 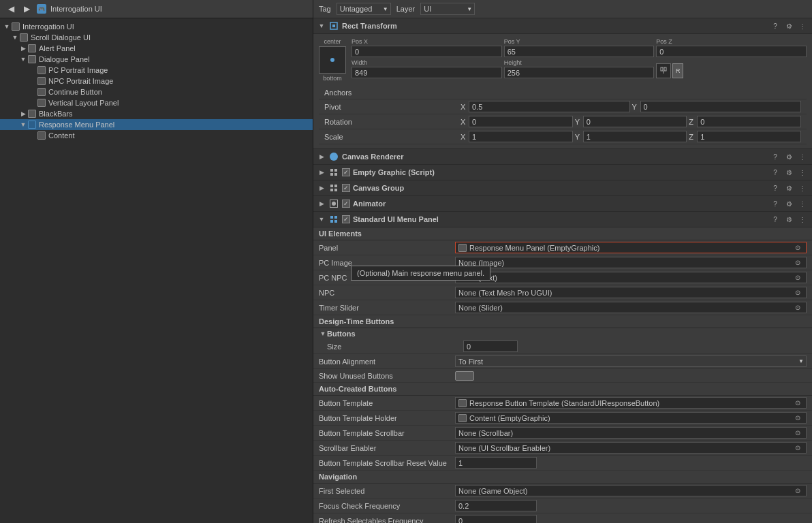 I want to click on height-input, so click(x=579, y=72).